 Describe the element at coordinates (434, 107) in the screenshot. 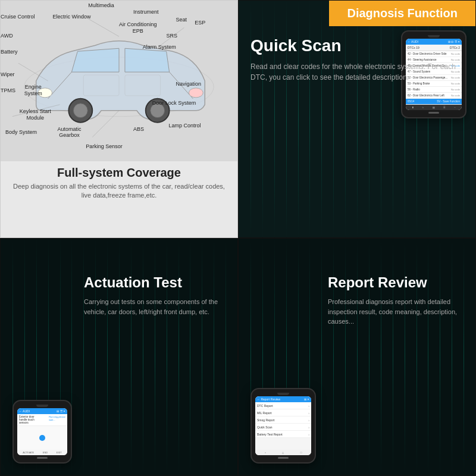

I see `phone-bottom-nav: ⏸☆▤☰→` at that location.